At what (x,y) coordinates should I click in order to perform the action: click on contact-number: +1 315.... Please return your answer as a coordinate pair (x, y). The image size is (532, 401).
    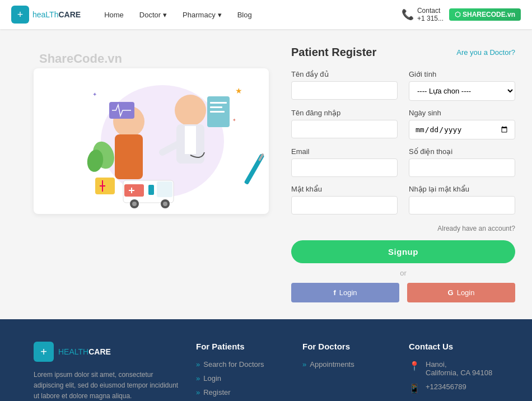
    Looking at the image, I should click on (430, 18).